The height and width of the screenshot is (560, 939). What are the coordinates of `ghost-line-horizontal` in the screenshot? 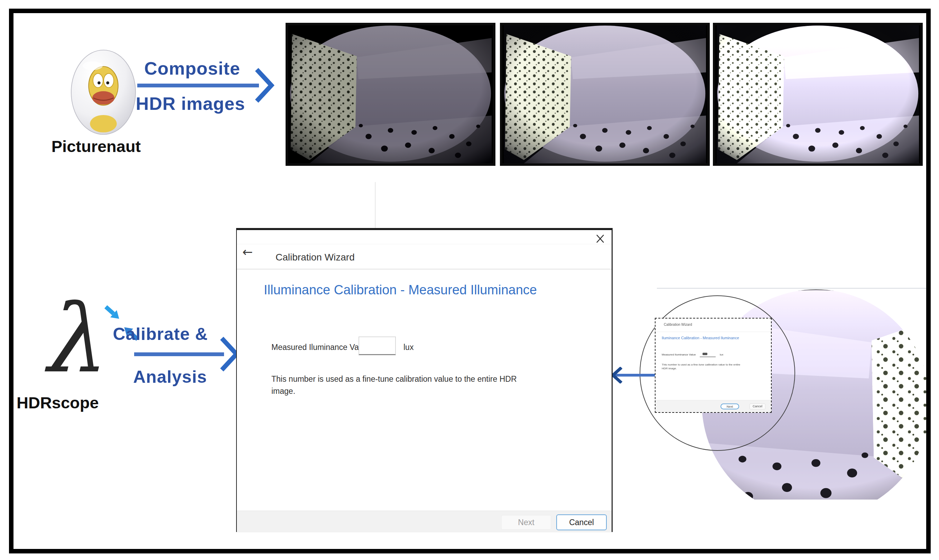 It's located at (794, 288).